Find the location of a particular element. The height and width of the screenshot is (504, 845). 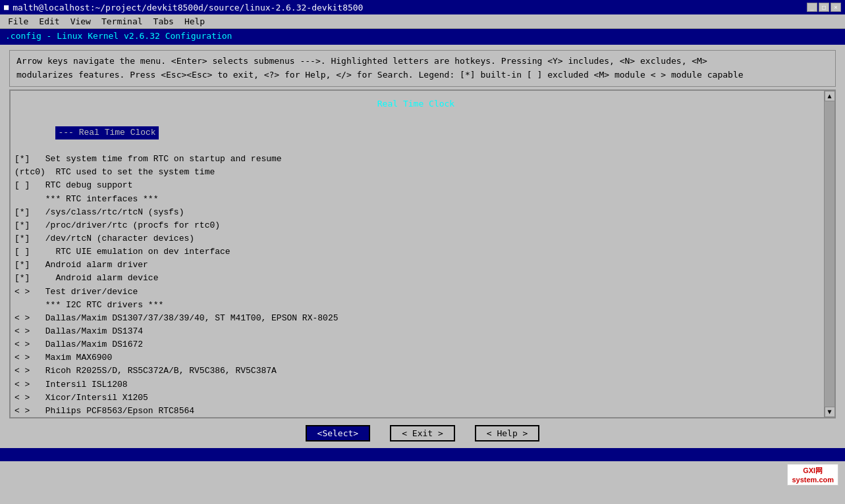

scroll-down-arrow: ▼ is located at coordinates (830, 412).